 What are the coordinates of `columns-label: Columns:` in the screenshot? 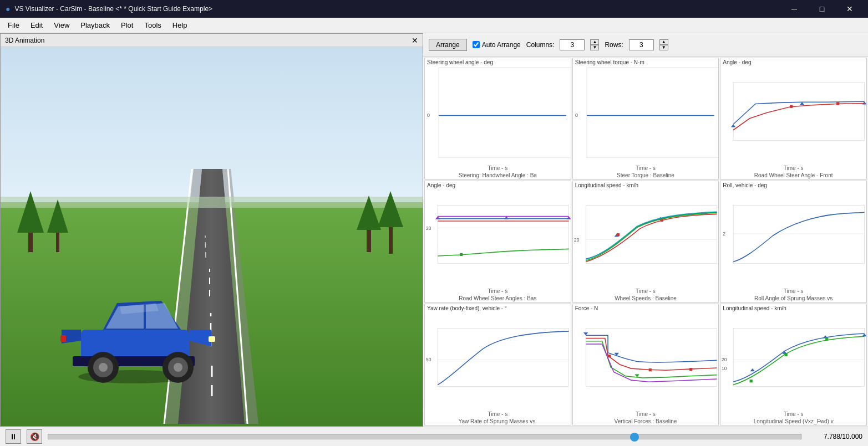 It's located at (540, 45).